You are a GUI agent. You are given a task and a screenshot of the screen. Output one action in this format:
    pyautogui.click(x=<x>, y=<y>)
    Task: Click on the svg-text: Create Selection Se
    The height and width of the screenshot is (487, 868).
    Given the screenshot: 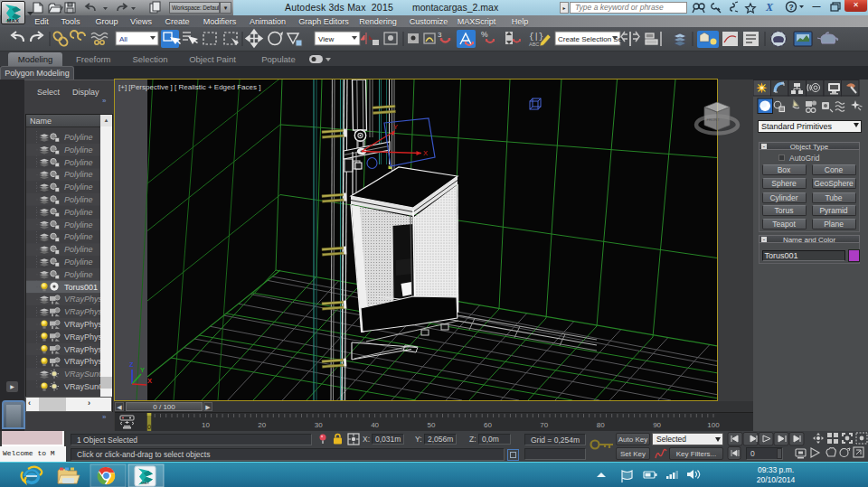 What is the action you would take?
    pyautogui.click(x=590, y=40)
    